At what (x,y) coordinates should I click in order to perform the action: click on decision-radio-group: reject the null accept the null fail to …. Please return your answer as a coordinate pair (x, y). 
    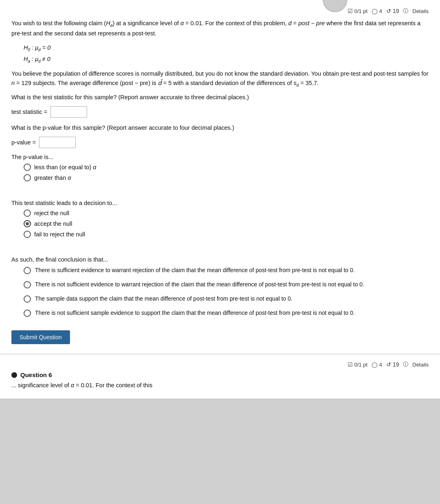
    Looking at the image, I should click on (226, 224).